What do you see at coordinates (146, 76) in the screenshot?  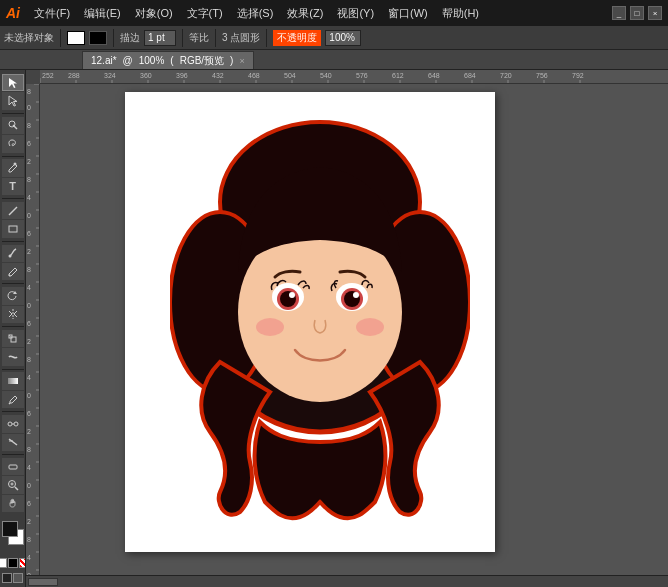 I see `svg-text: 360` at bounding box center [146, 76].